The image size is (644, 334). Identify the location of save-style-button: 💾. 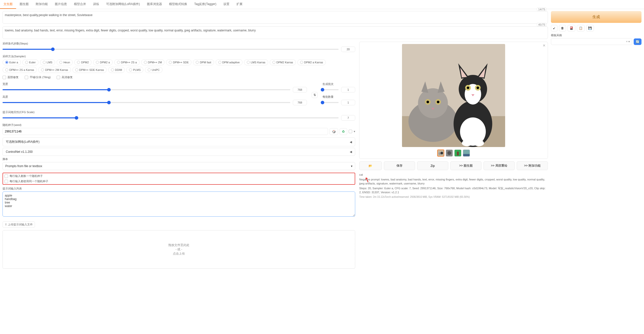
(590, 28).